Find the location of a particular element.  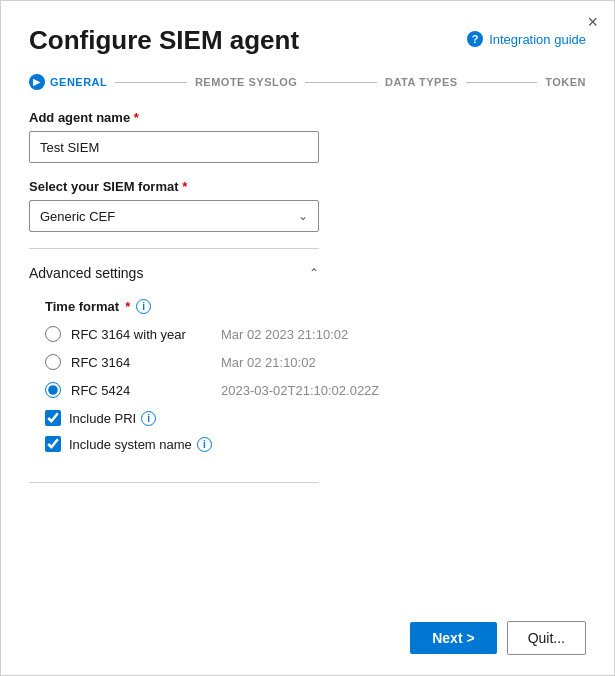

help-icon: ? is located at coordinates (475, 39).